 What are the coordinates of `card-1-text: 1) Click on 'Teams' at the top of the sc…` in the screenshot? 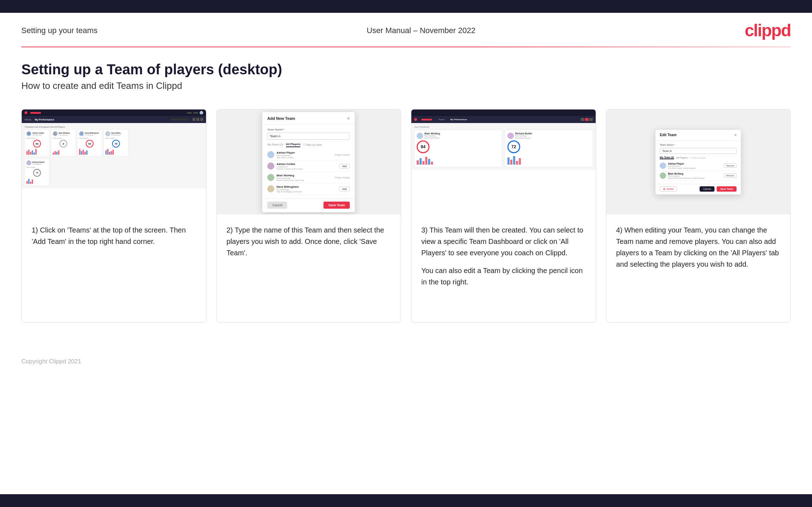 It's located at (114, 268).